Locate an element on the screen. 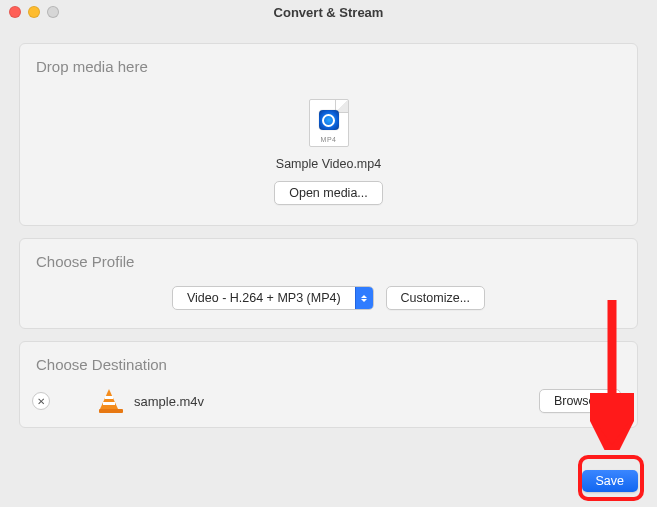 The height and width of the screenshot is (507, 657). quicktime-icon is located at coordinates (329, 120).